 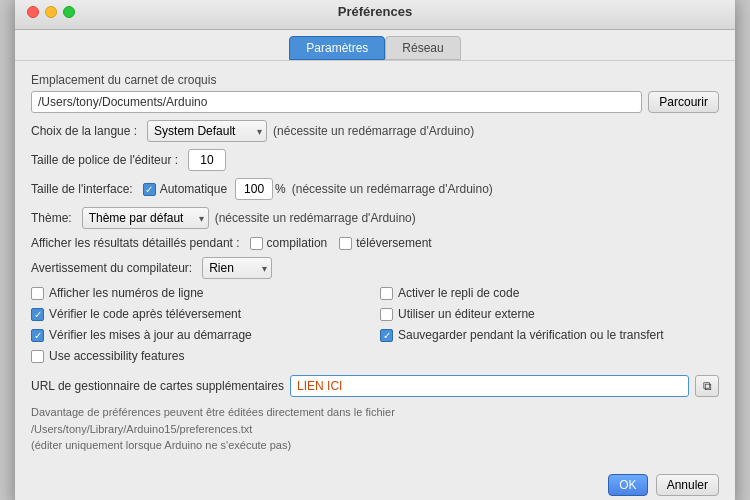 I want to click on traffic-lights, so click(x=51, y=12).